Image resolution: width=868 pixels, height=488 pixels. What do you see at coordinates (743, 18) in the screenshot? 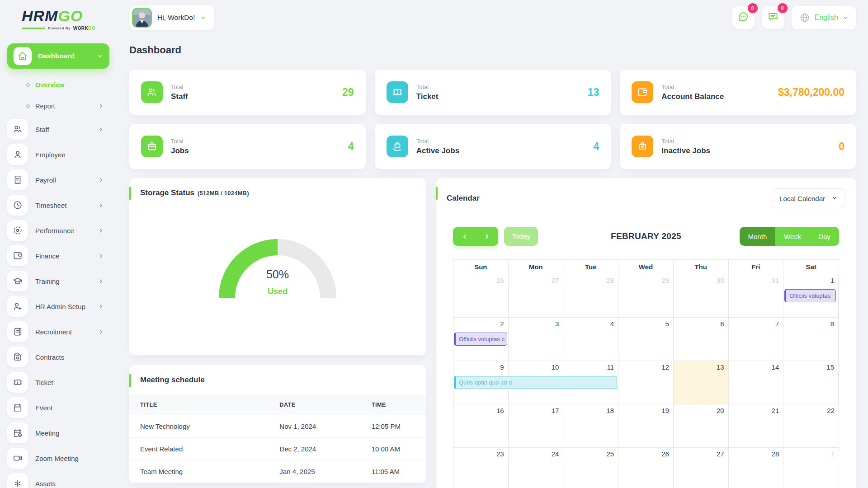
I see `chat-button: 0` at bounding box center [743, 18].